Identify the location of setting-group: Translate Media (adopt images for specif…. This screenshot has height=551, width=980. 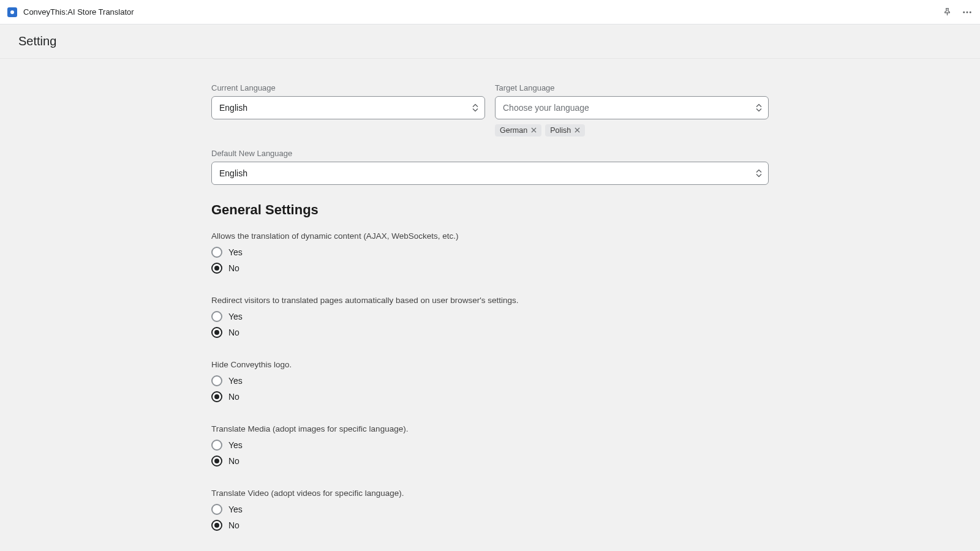
(490, 446).